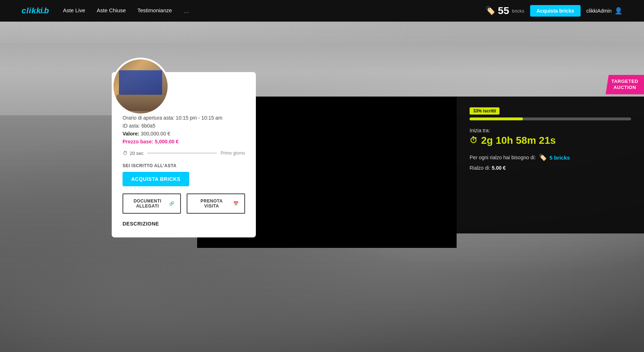  What do you see at coordinates (550, 114) in the screenshot?
I see `progress-section: 33% iscritti` at bounding box center [550, 114].